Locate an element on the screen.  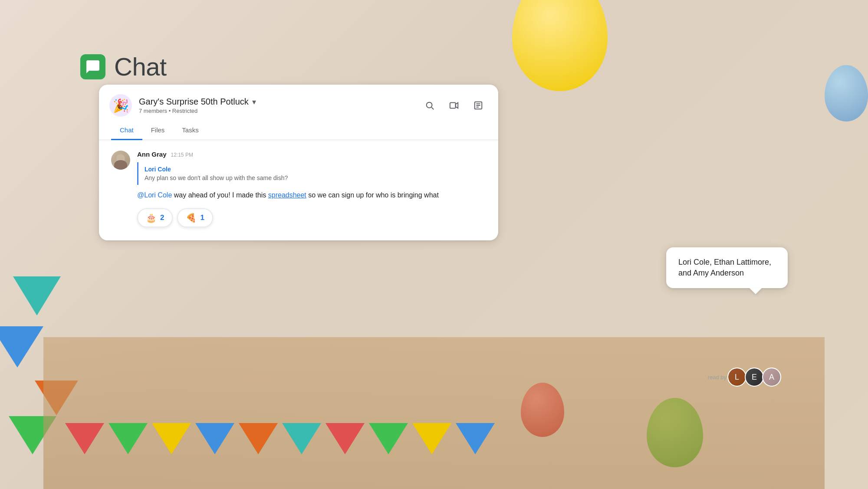
quoted-message: Lori Cole Any plan so we don't all show … is located at coordinates (312, 174).